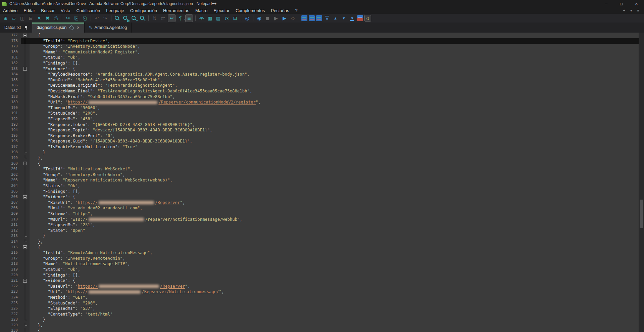 This screenshot has height=332, width=644. I want to click on menu-item-complementos: Complementos, so click(250, 11).